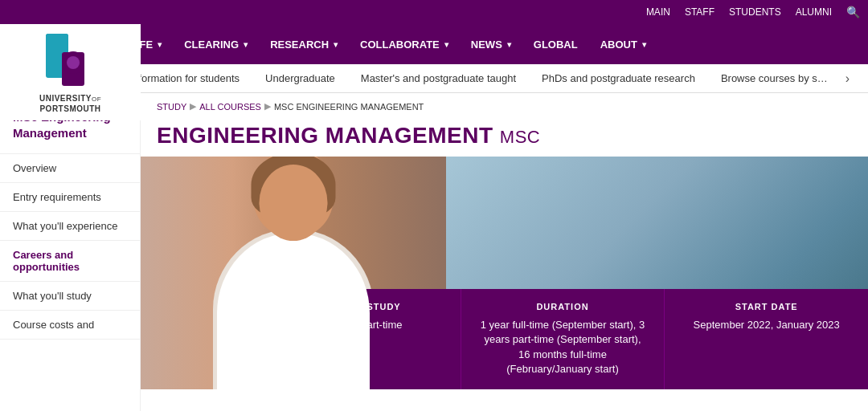 The width and height of the screenshot is (868, 411). What do you see at coordinates (619, 79) in the screenshot?
I see `sub-nav-phds: PhDs and postgraduate research` at bounding box center [619, 79].